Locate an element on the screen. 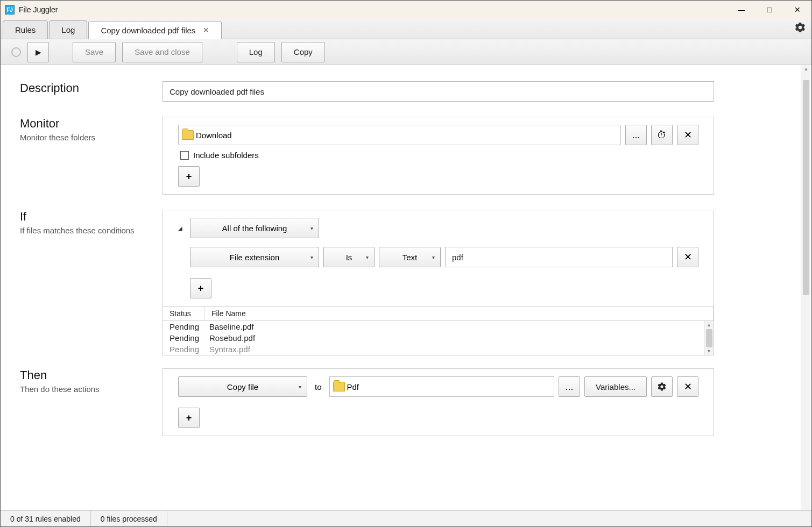 The height and width of the screenshot is (527, 812). run-button: ▶ is located at coordinates (38, 52).